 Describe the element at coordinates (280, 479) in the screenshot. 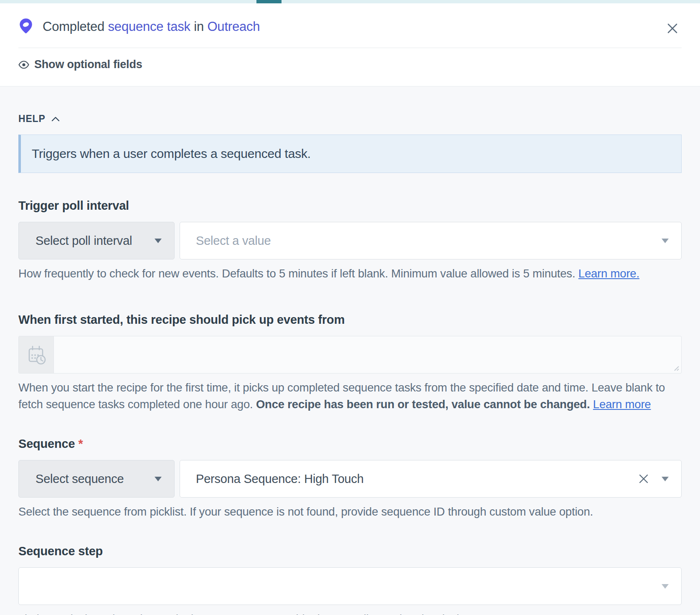

I see `sequence-value: Persona Sequence: High Touch` at that location.